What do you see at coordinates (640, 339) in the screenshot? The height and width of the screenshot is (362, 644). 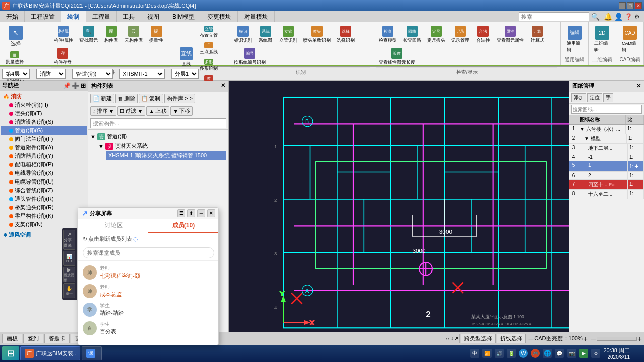 I see `zoom-plus-icon: +` at bounding box center [640, 339].